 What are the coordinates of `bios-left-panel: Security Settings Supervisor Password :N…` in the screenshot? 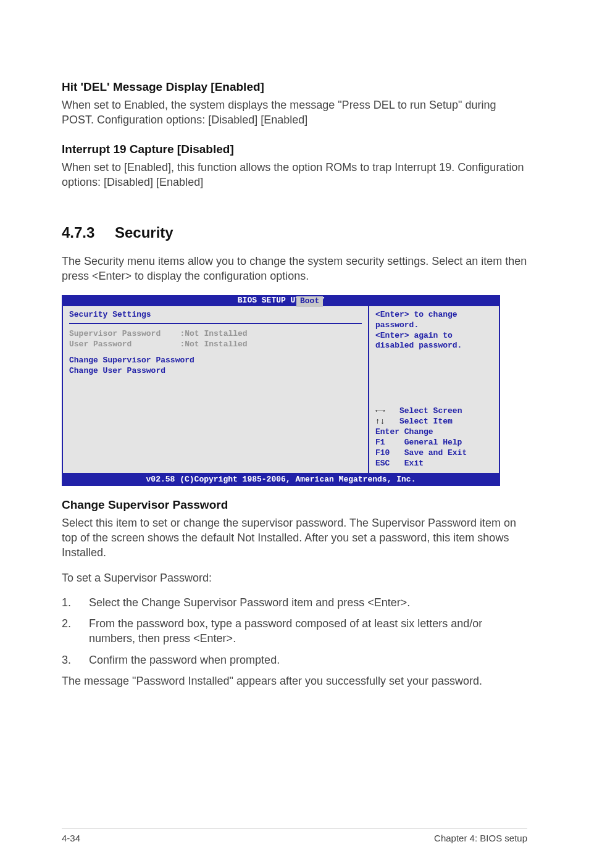 It's located at (216, 390).